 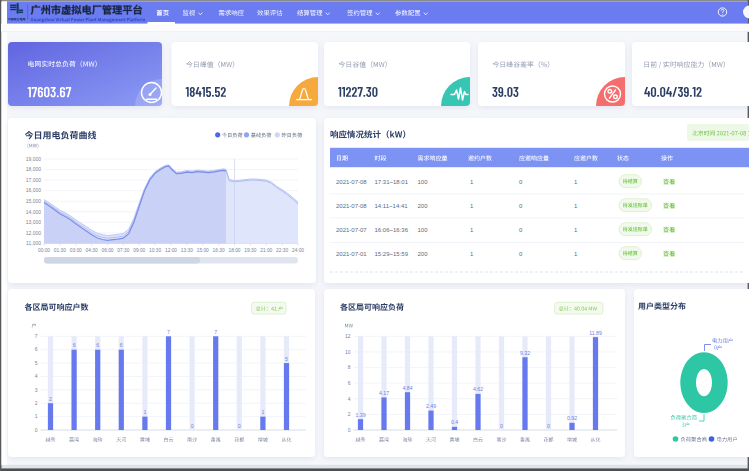 I want to click on svg-text: 2.49, so click(x=431, y=406).